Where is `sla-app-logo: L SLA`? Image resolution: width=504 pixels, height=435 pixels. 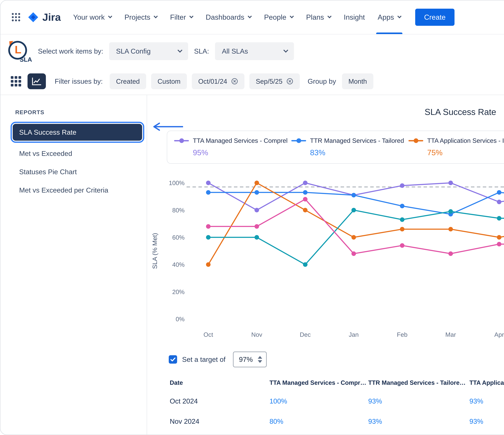
sla-app-logo: L SLA is located at coordinates (18, 51).